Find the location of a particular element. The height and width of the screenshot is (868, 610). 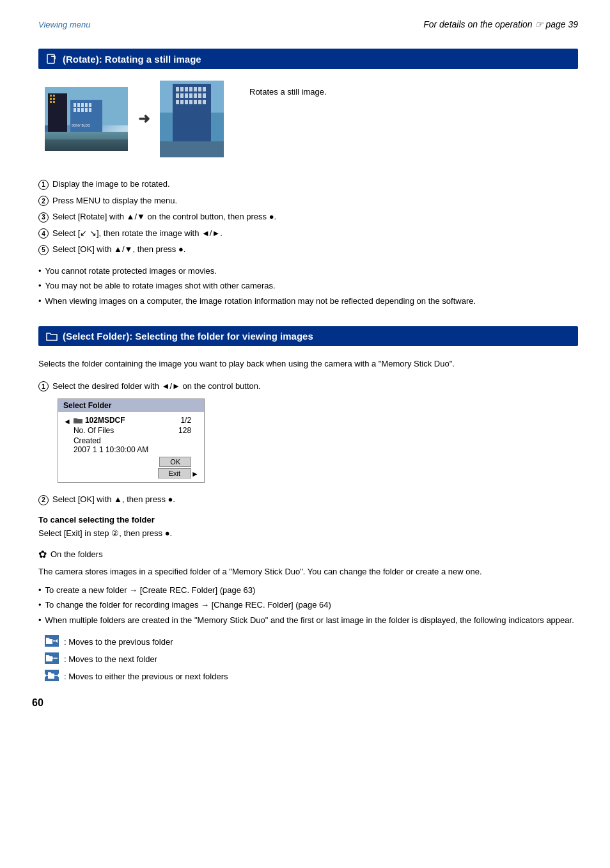

prev-folder-icon is located at coordinates (52, 642).